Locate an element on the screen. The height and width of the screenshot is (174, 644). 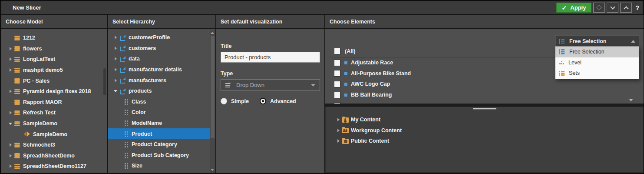
model-tree-item: Rapport MAOR is located at coordinates (54, 103).